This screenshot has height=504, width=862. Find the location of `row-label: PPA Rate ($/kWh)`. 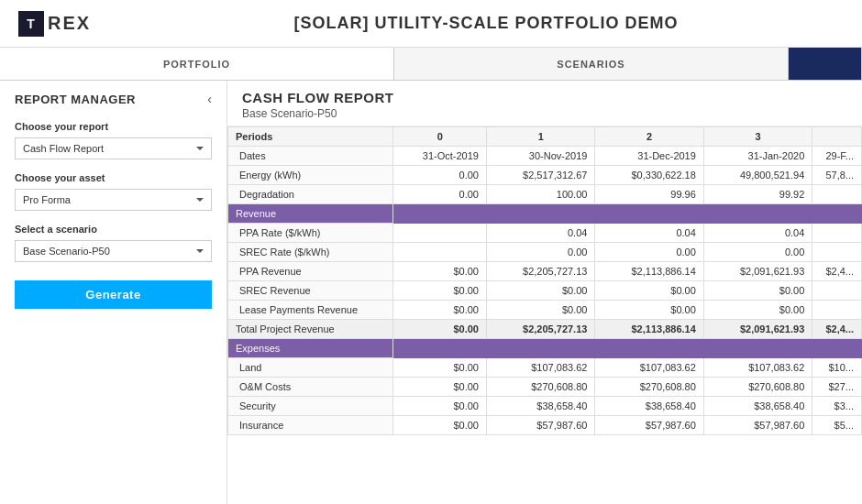

row-label: PPA Rate ($/kWh) is located at coordinates (311, 233).